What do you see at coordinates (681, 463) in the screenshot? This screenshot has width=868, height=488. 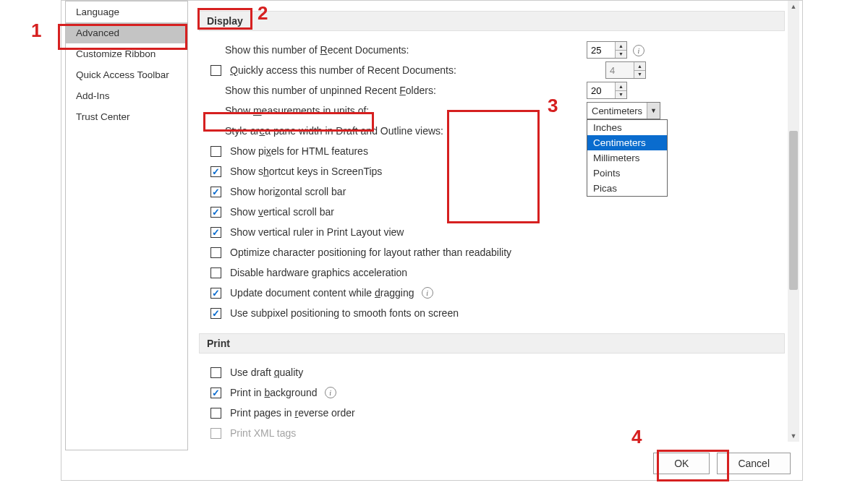 I see `ok-button: OK` at bounding box center [681, 463].